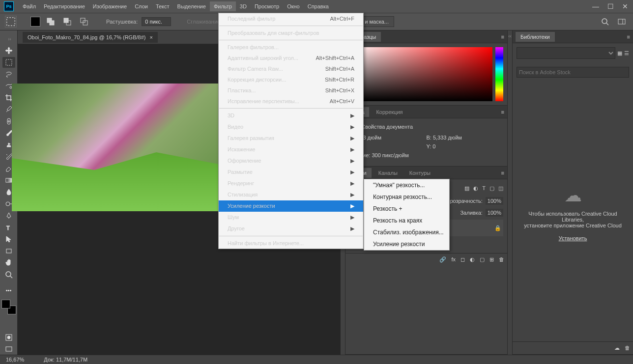  Describe the element at coordinates (243, 6) in the screenshot. I see `menu-3d: 3D` at that location.